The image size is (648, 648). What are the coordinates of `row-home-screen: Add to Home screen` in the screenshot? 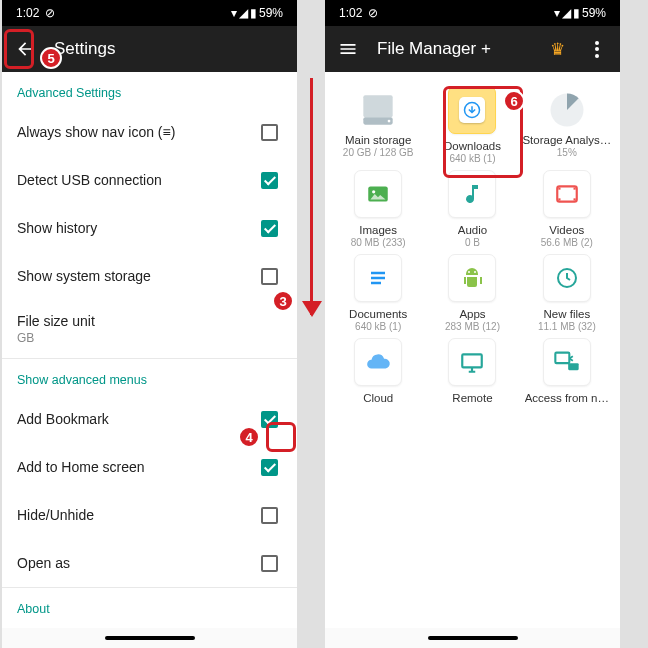 It's located at (150, 467).